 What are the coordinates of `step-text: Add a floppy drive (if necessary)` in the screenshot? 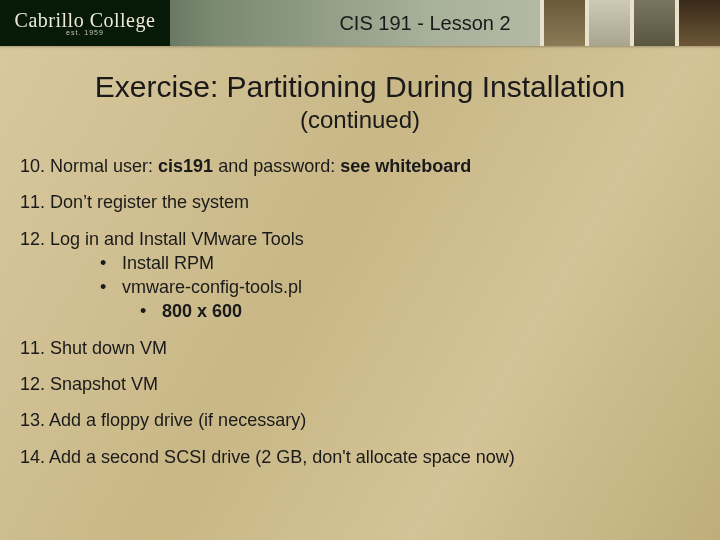 It's located at (176, 420).